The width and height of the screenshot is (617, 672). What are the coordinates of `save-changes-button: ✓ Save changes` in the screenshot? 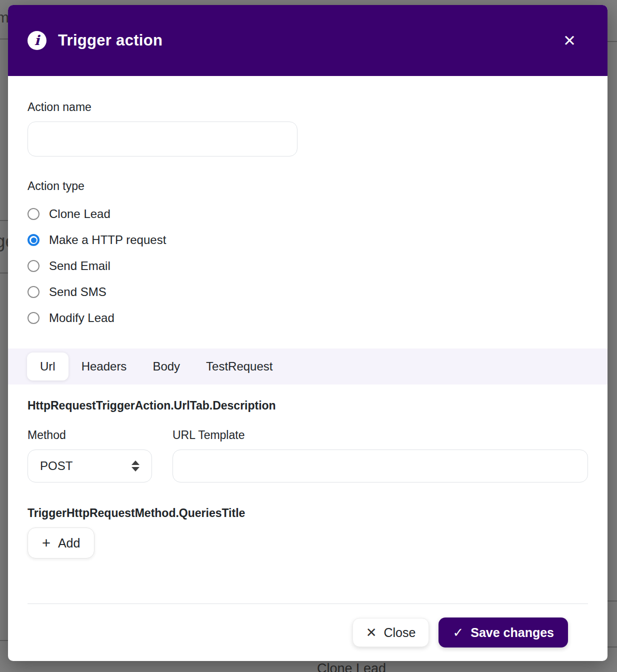 It's located at (503, 632).